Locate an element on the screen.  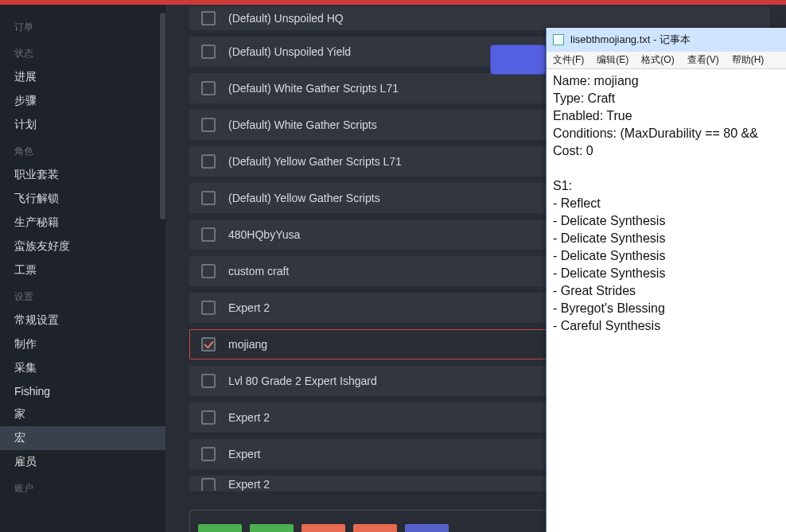
notepad-icon is located at coordinates (558, 40).